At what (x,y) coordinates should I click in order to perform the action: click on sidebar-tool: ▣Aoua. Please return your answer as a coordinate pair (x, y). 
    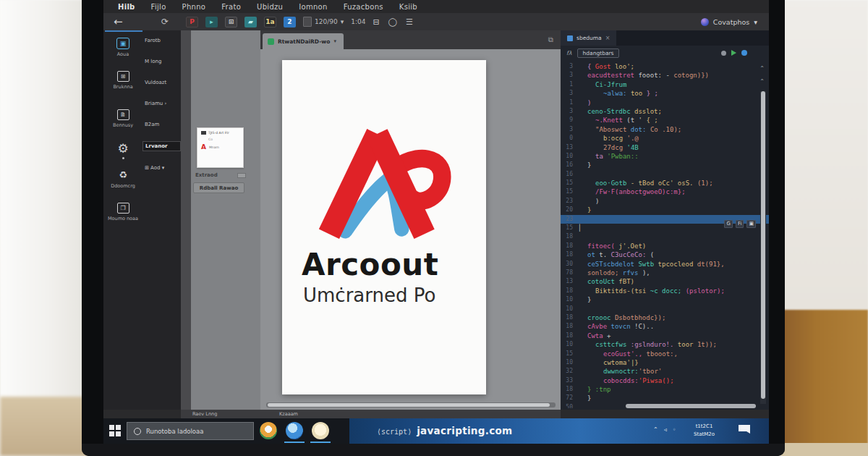
    Looking at the image, I should click on (123, 48).